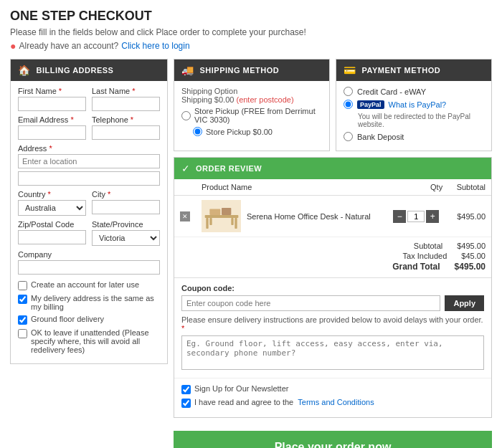 The width and height of the screenshot is (502, 448). Describe the element at coordinates (186, 168) in the screenshot. I see `checkmark-icon: ✓` at that location.